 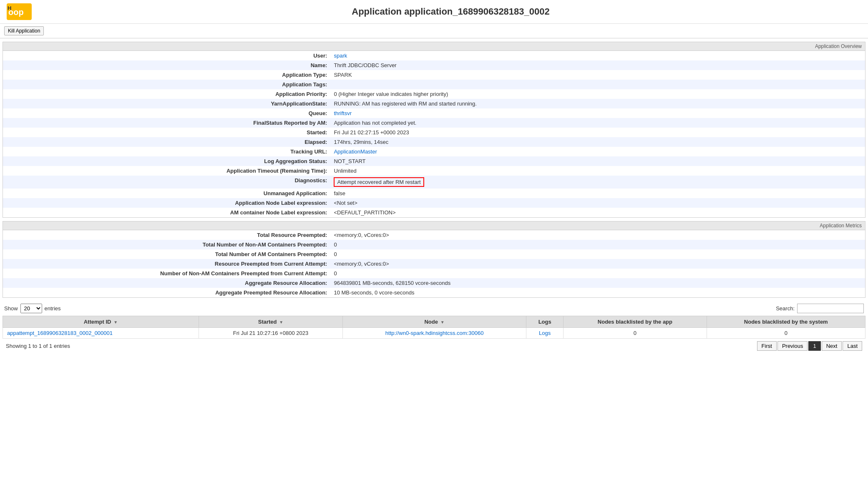 What do you see at coordinates (434, 84) in the screenshot?
I see `overview-row: Application Tags:` at bounding box center [434, 84].